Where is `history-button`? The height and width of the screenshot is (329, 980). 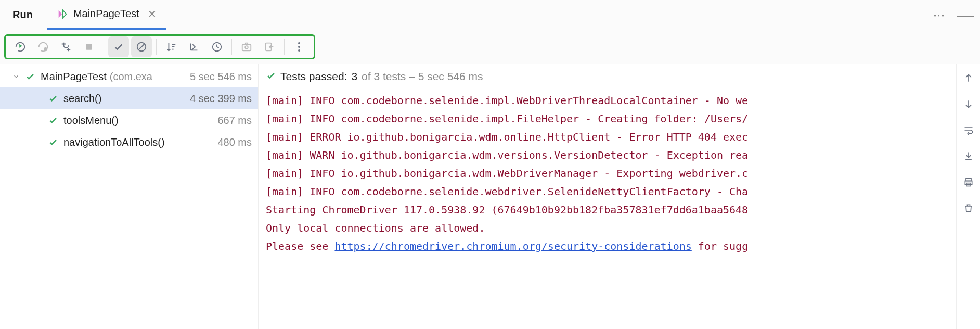
history-button is located at coordinates (217, 47).